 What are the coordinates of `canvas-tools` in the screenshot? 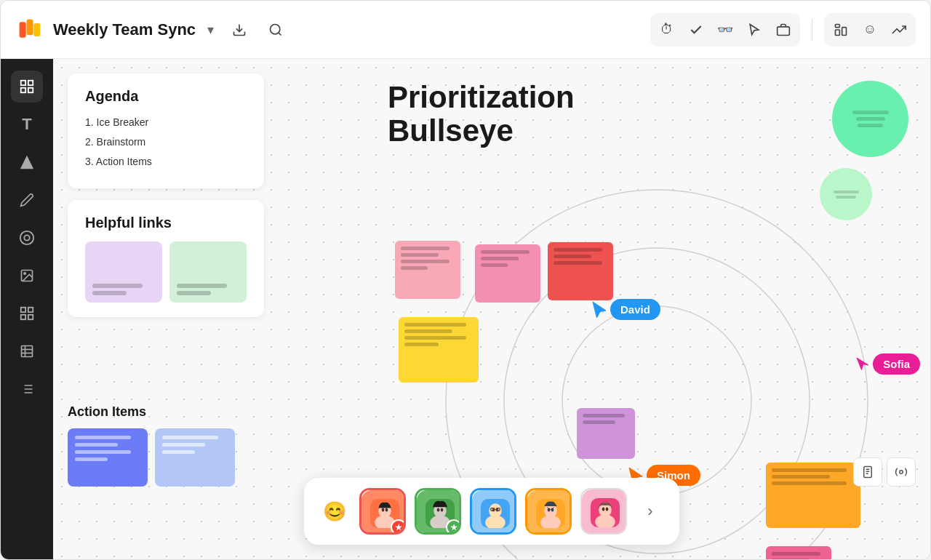 It's located at (884, 472).